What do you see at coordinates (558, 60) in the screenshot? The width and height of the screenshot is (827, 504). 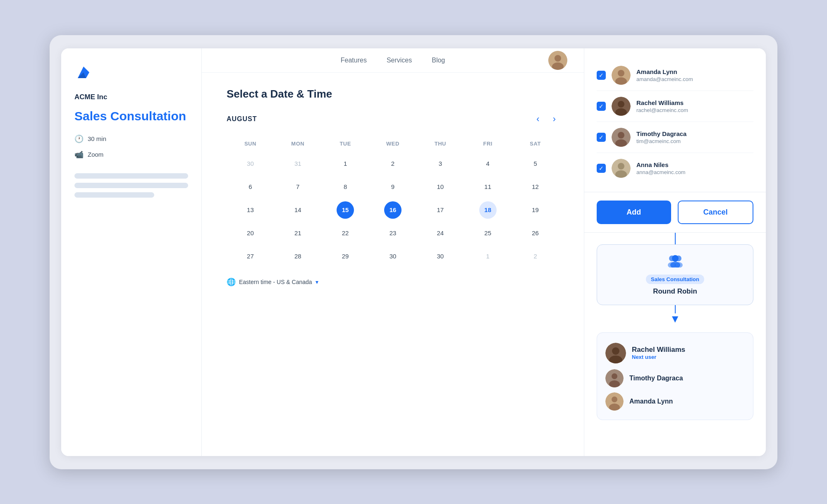 I see `nav-avatar` at bounding box center [558, 60].